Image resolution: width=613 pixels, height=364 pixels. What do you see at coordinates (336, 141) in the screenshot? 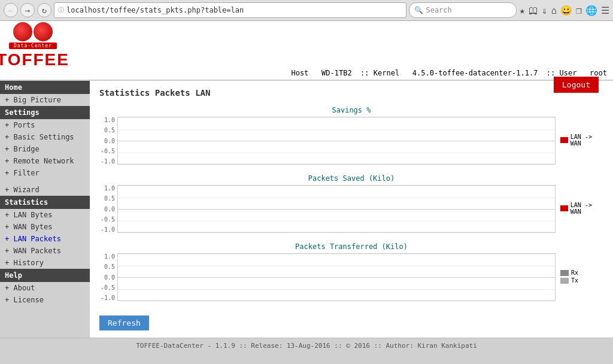
I see `chart-savings-body` at bounding box center [336, 141].